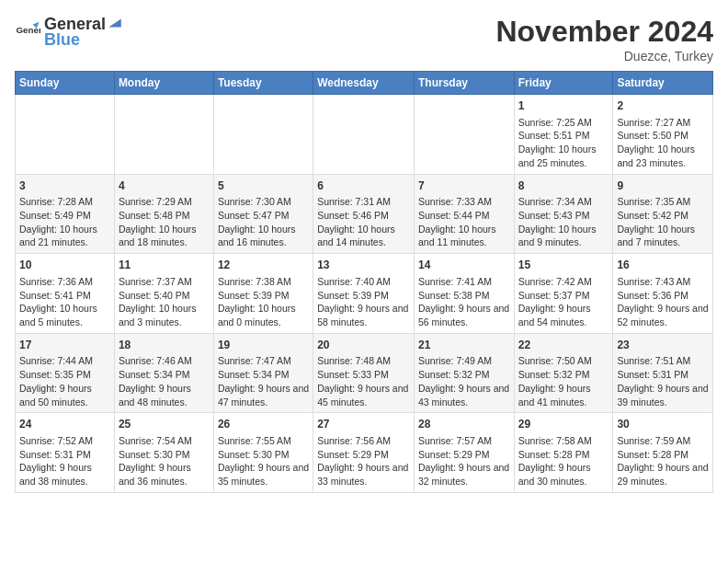 This screenshot has height=563, width=728. What do you see at coordinates (464, 202) in the screenshot?
I see `day-info-line: Sunrise: 7:33 AM` at bounding box center [464, 202].